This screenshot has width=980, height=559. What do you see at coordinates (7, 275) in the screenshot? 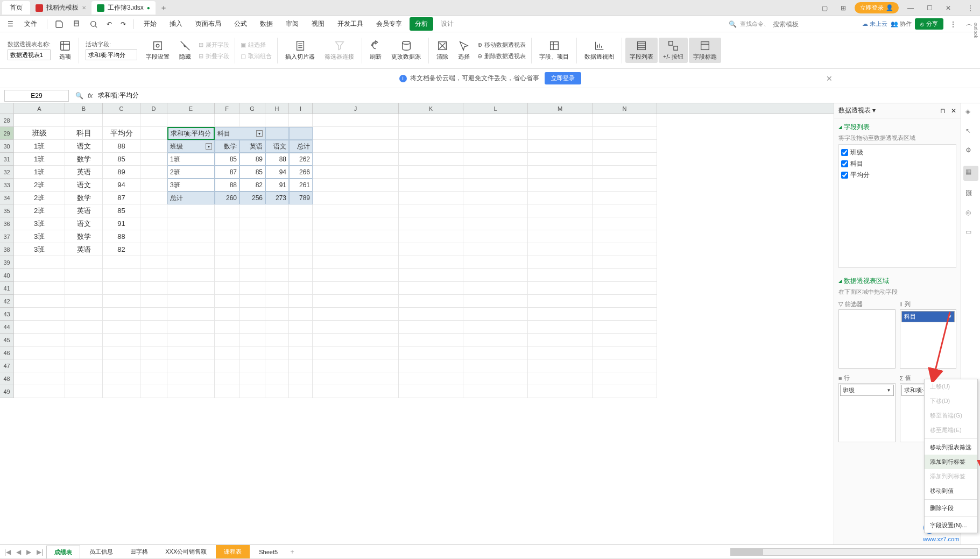
I see `row-header: 40` at bounding box center [7, 275].